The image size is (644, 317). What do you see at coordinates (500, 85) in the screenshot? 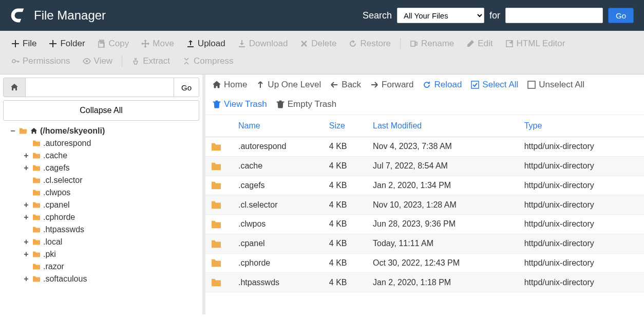
I see `action-label: Select All` at bounding box center [500, 85].